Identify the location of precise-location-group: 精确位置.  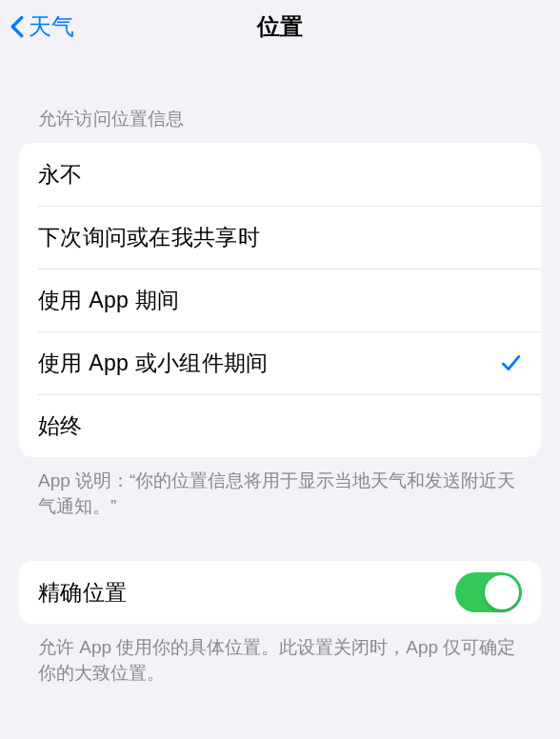
(280, 592).